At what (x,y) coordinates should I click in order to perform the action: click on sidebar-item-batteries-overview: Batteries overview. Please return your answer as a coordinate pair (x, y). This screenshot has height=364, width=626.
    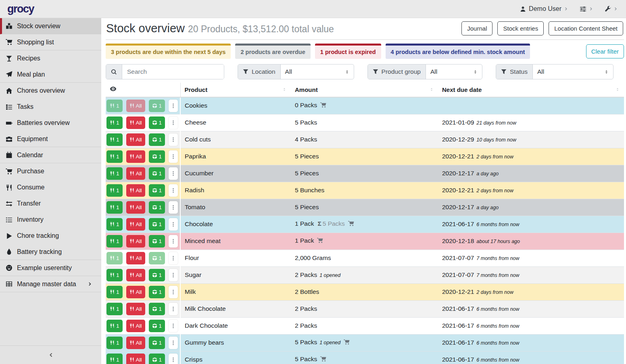
    Looking at the image, I should click on (51, 123).